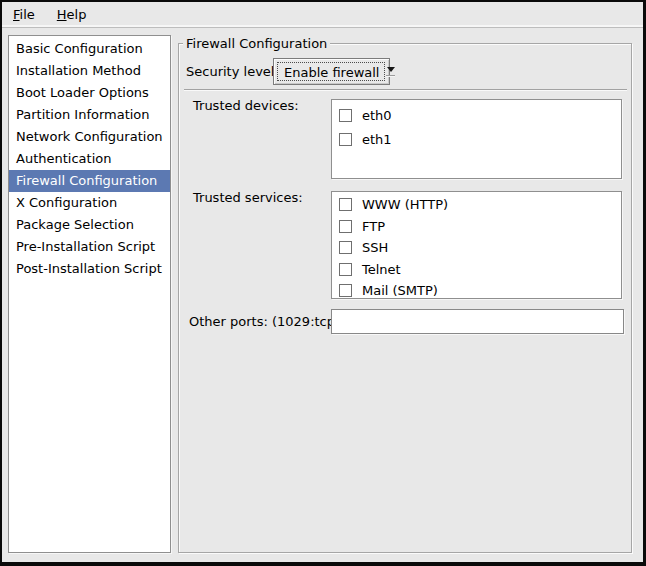  Describe the element at coordinates (90, 159) in the screenshot. I see `sidebar-item-authentication: Authentication` at that location.